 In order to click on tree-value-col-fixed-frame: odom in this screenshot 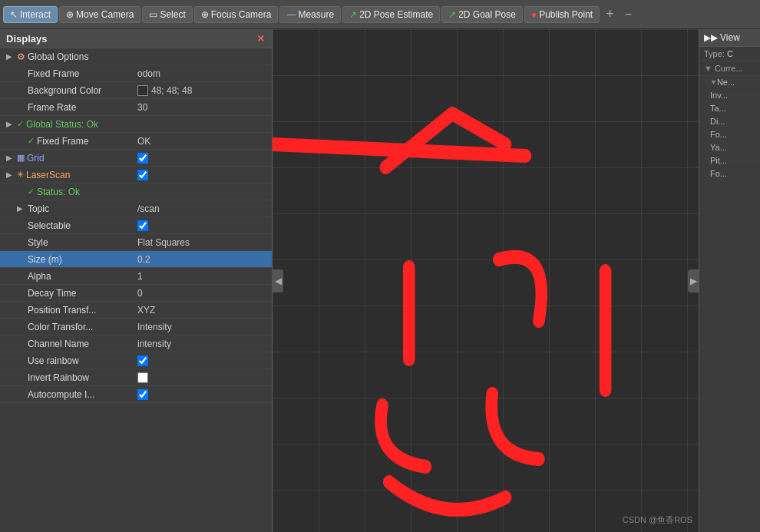, I will do `click(203, 74)`.